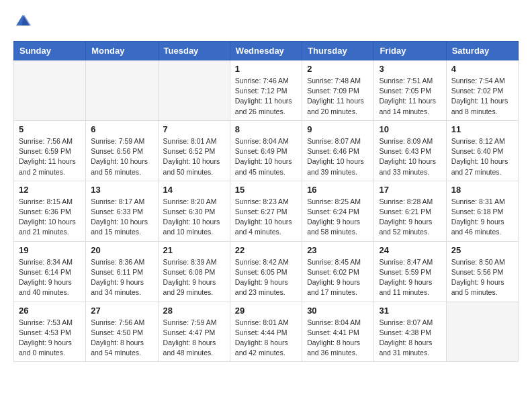  I want to click on day-info: Sunrise: 7:53 AM Sunset: 4:53 PM Dayligh…, so click(50, 338).